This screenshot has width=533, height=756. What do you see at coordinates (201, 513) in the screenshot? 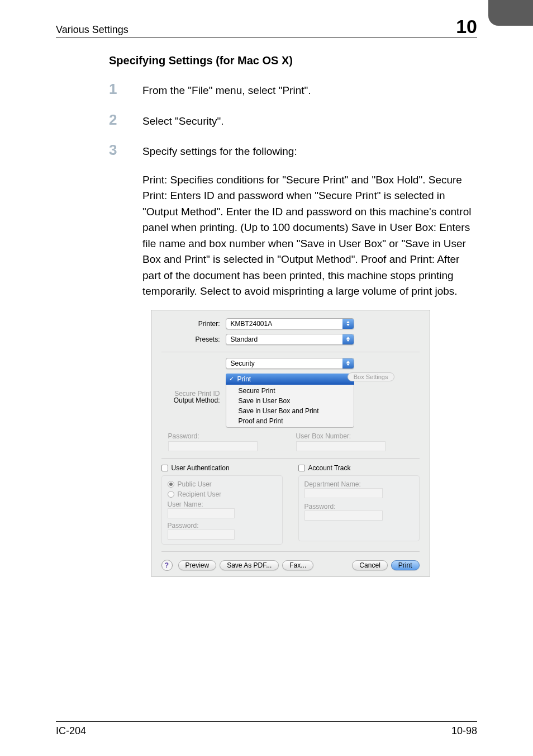
I see `user-name-input` at bounding box center [201, 513].